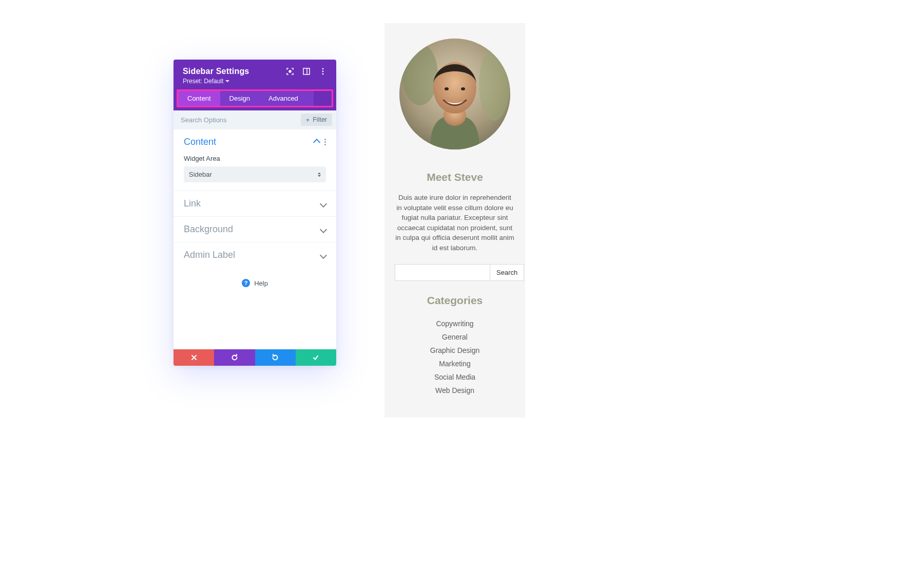  What do you see at coordinates (240, 99) in the screenshot?
I see `tab-design: Design` at bounding box center [240, 99].